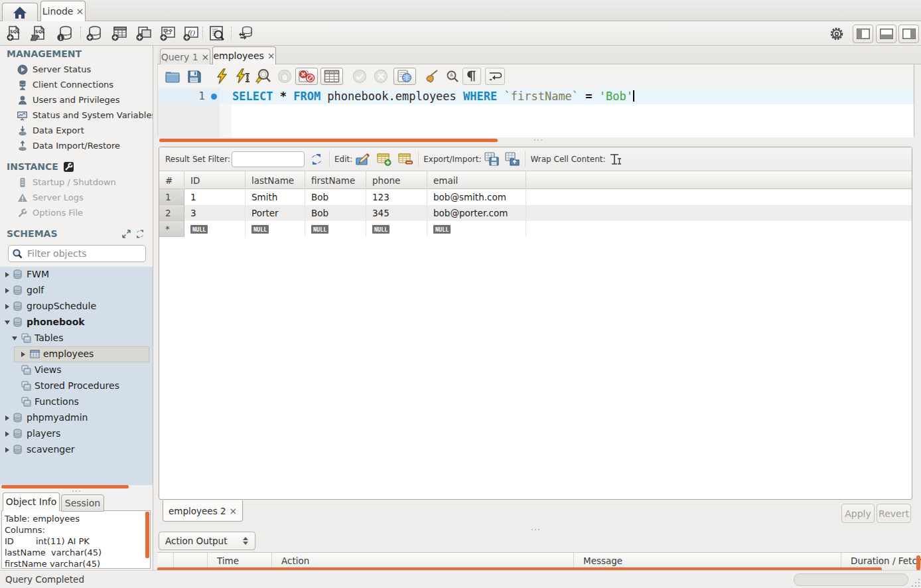 This screenshot has height=588, width=921. I want to click on limit-rows-icon, so click(332, 76).